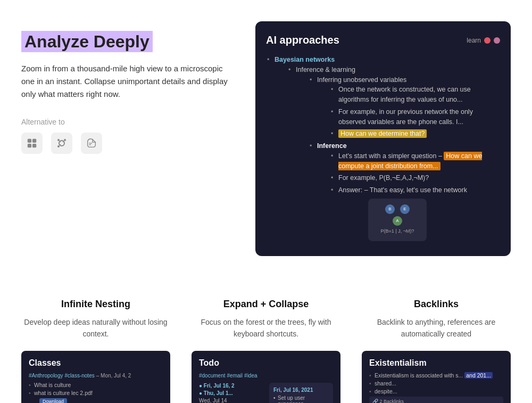 The width and height of the screenshot is (532, 403). I want to click on inference-label: Inference, so click(332, 146).